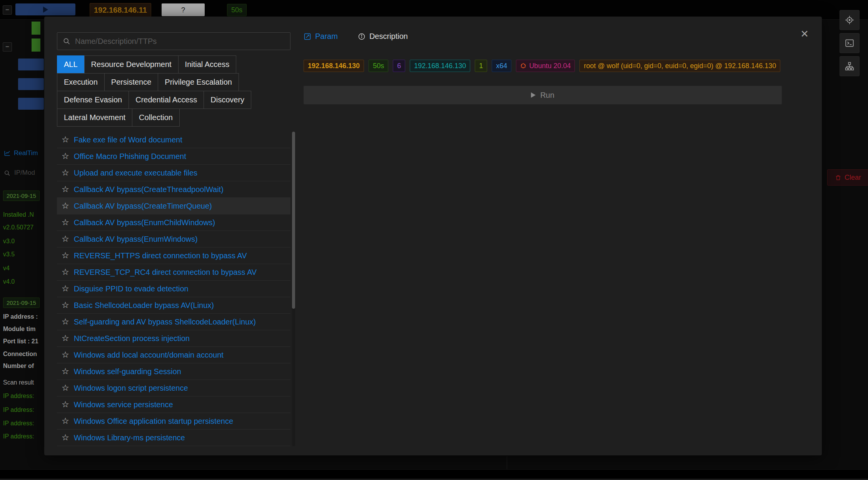 This screenshot has width=868, height=480. Describe the element at coordinates (546, 66) in the screenshot. I see `os-tag: Ubuntu 20.04` at that location.